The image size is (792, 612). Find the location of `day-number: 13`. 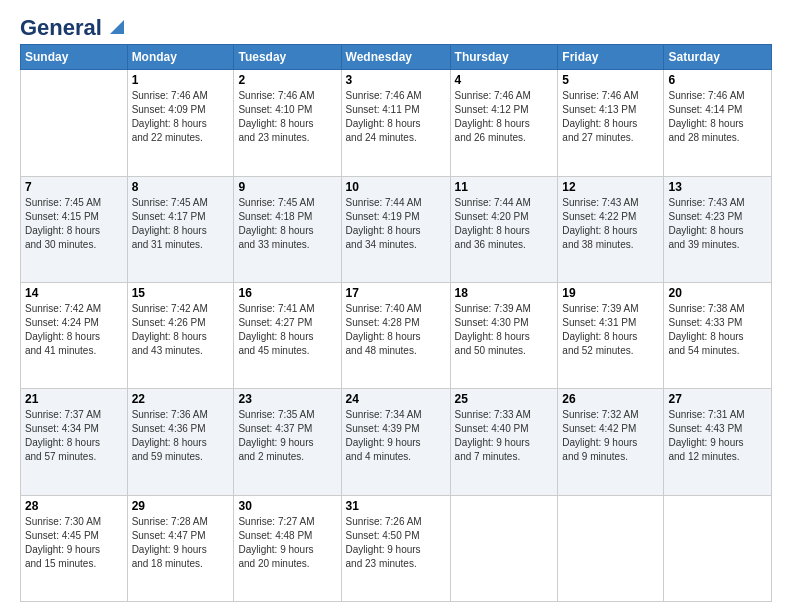

day-number: 13 is located at coordinates (718, 187).